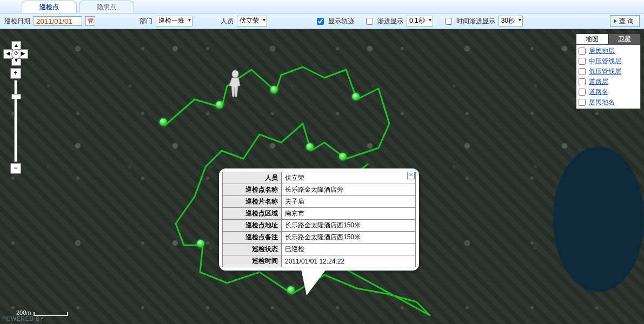 The height and width of the screenshot is (324, 644). What do you see at coordinates (17, 22) in the screenshot?
I see `date-label: 巡检日期` at bounding box center [17, 22].